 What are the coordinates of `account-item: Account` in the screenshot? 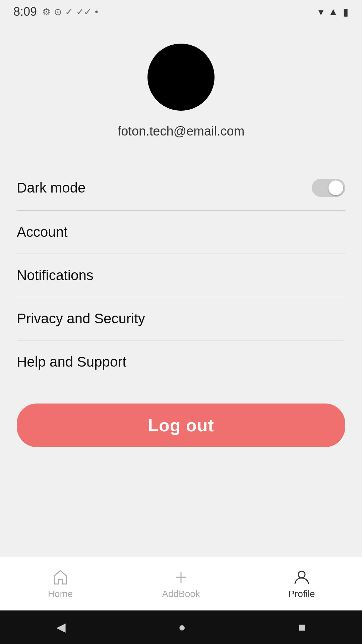 It's located at (181, 232).